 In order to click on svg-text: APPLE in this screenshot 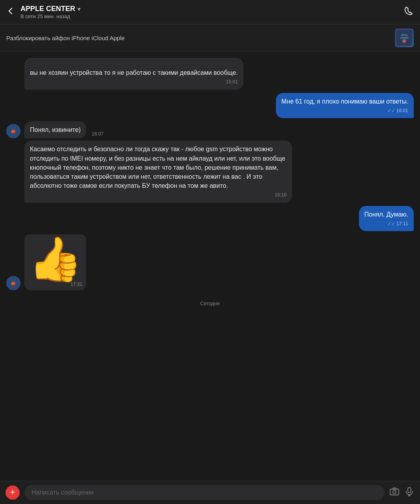, I will do `click(405, 35)`.